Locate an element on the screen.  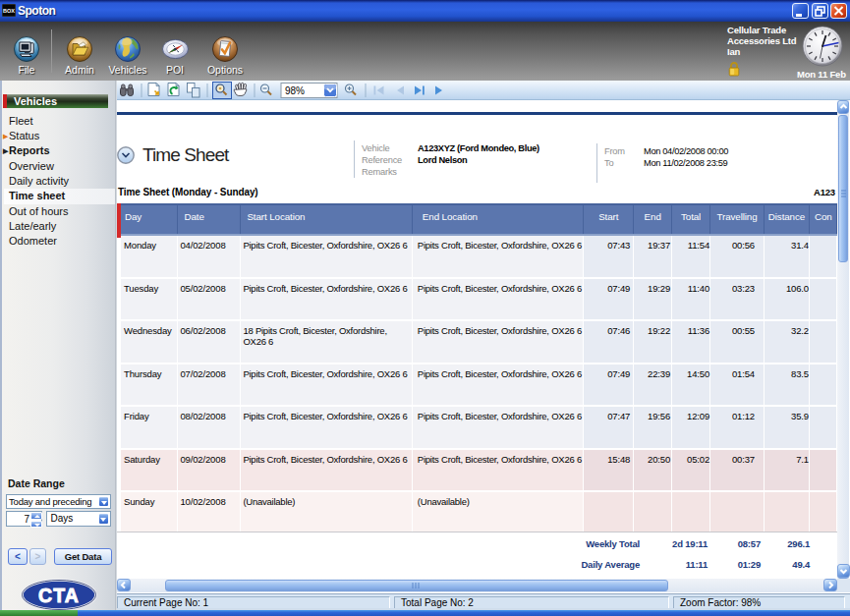
svg-text: 98% is located at coordinates (295, 90).